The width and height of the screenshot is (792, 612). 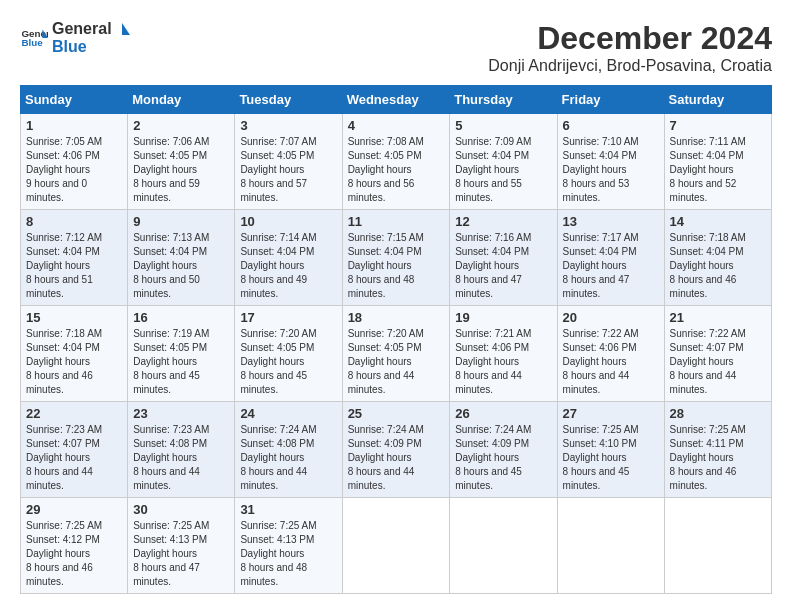 I want to click on calendar-cell: 8 Sunrise: 7:12 AM Sunset: 4:04 PM Dayli…, so click(x=74, y=258).